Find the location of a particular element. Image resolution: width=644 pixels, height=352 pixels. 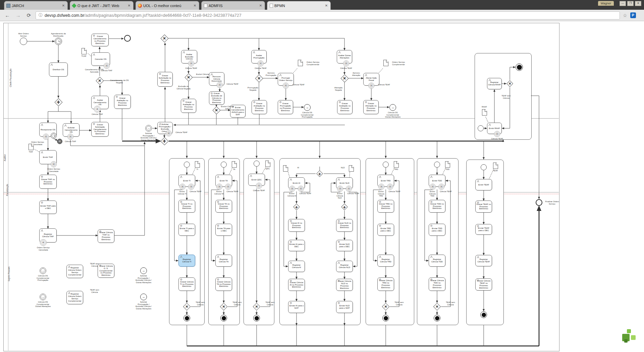

bpmn-task: ⚙Gravar Ciência TEAF no Processo Eletrôn… is located at coordinates (484, 284).